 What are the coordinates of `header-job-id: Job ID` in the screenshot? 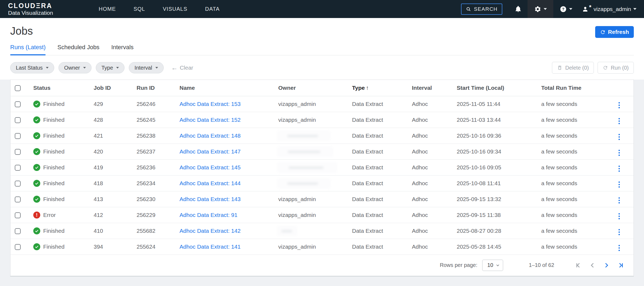 It's located at (113, 88).